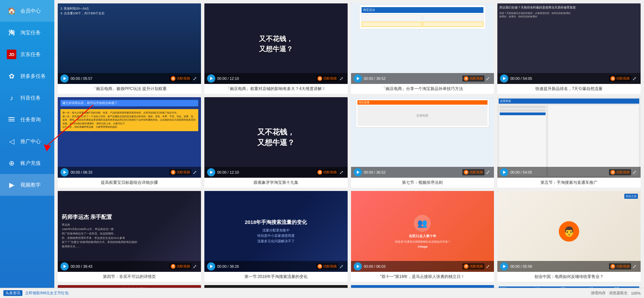 The height and width of the screenshot is (298, 644). I want to click on video-card: 又不花钱，又想牛逼？ 00:00 / 12:10 优 优酷视频 「豌豆电商」权重…, so click(276, 49).